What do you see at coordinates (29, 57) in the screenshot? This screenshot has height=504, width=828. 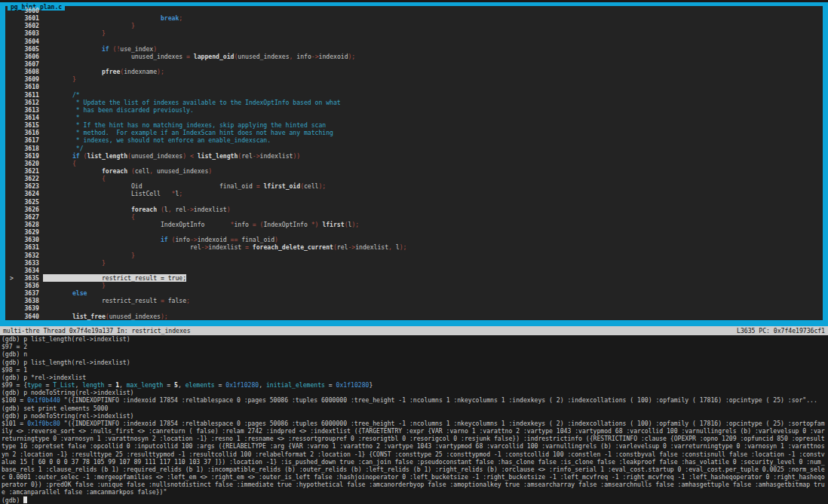 I see `line-number: 3606` at bounding box center [29, 57].